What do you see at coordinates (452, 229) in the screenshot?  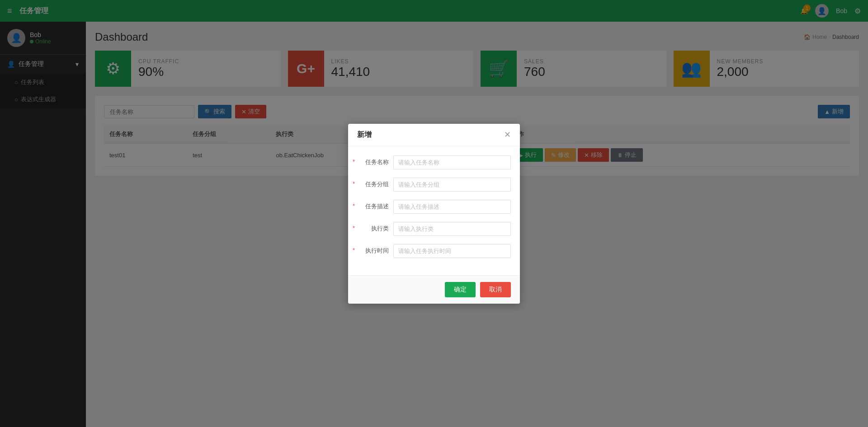 I see `input-executor` at bounding box center [452, 229].